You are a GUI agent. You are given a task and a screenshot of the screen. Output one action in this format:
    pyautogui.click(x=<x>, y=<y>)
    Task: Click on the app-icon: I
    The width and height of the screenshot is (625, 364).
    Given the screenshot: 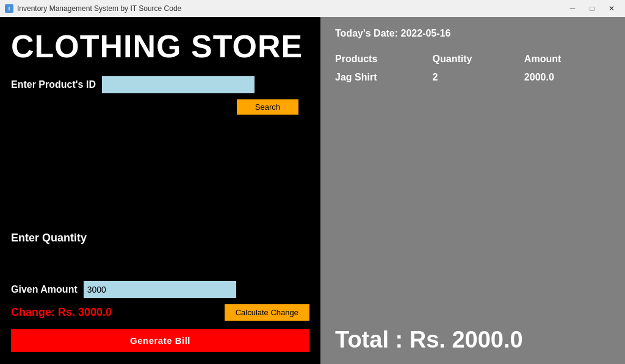 What is the action you would take?
    pyautogui.click(x=9, y=9)
    